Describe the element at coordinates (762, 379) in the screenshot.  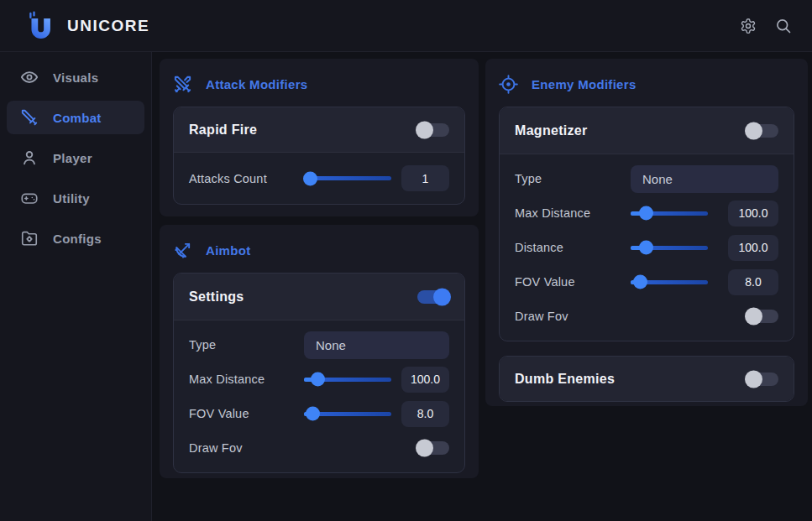
I see `dumb-enemies-toggle` at that location.